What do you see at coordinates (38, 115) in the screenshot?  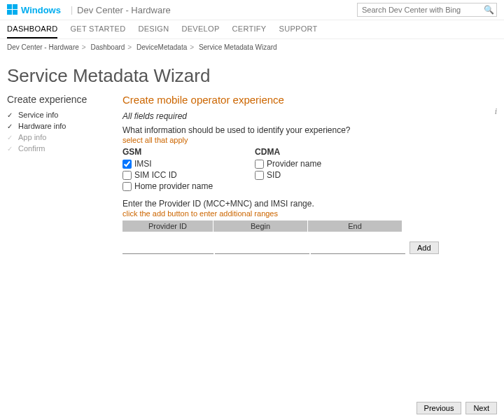 I see `step-label: Service info` at bounding box center [38, 115].